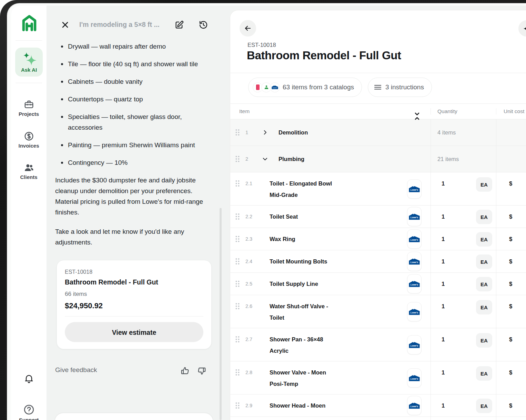 This screenshot has width=526, height=420. What do you see at coordinates (378, 378) in the screenshot?
I see `table-item-row: 2.8 Shower Valve - Moen Posi-Temp Lowe's…` at bounding box center [378, 378].